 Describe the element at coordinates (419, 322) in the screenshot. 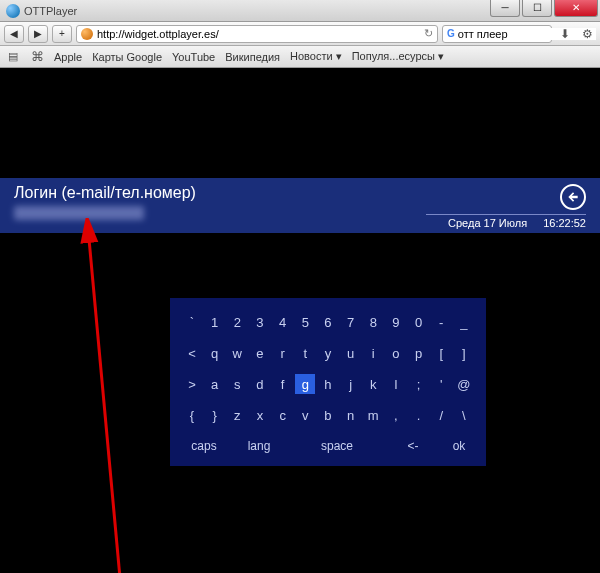

I see `key-0: 0` at that location.